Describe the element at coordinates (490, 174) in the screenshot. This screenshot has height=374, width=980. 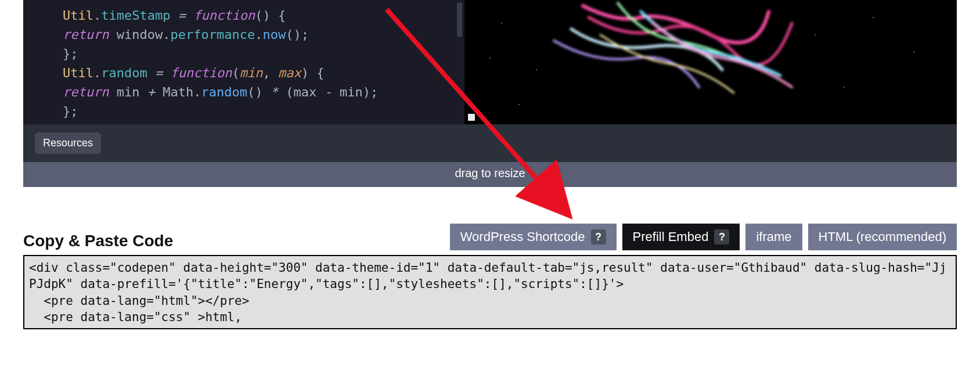
I see `drag-to-resize-bar: drag to resize` at that location.